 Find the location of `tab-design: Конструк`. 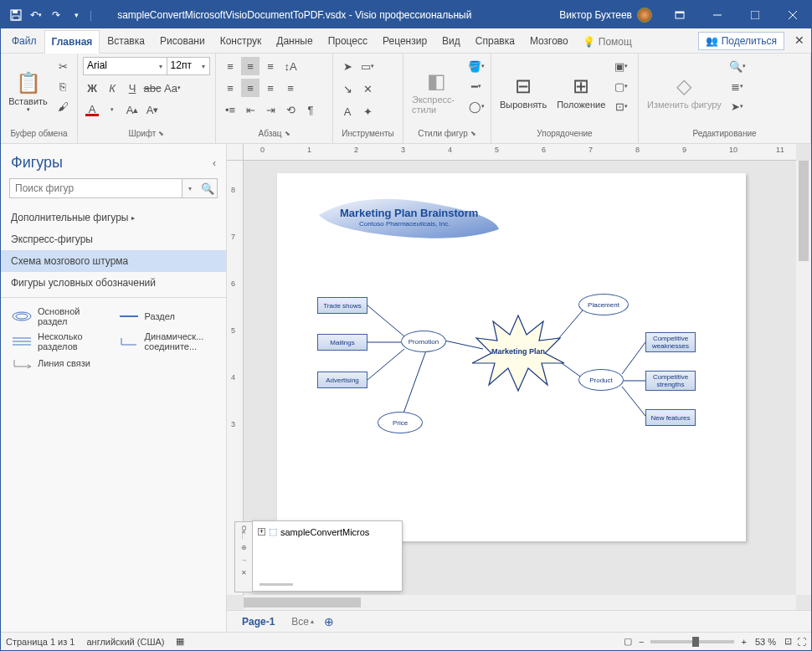

tab-design: Конструк is located at coordinates (241, 41).